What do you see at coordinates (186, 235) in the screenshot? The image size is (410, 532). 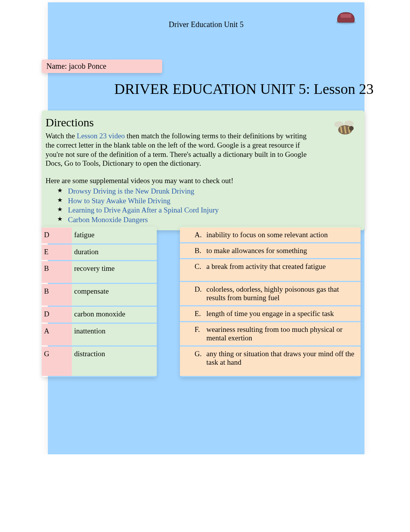 I see `def-pad` at bounding box center [186, 235].